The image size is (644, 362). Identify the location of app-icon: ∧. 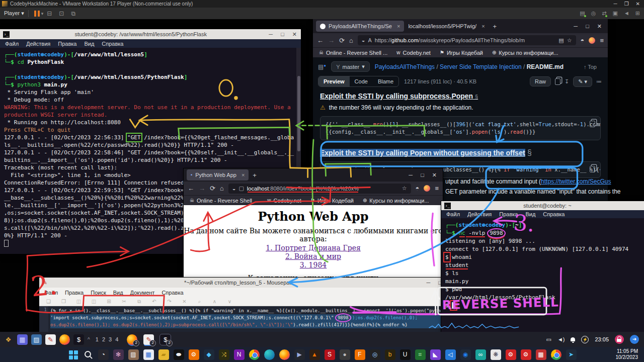
(214, 302).